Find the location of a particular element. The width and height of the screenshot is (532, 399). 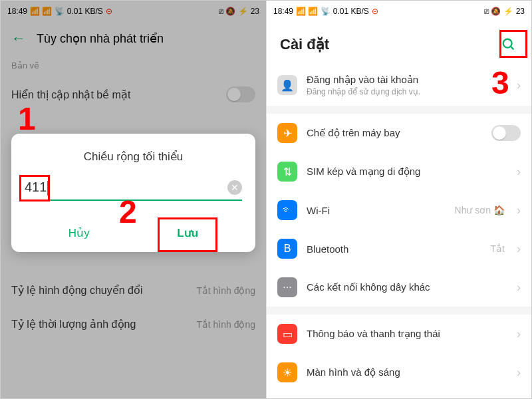

settings-row: ✈Chế độ trên máy bay is located at coordinates (399, 133).